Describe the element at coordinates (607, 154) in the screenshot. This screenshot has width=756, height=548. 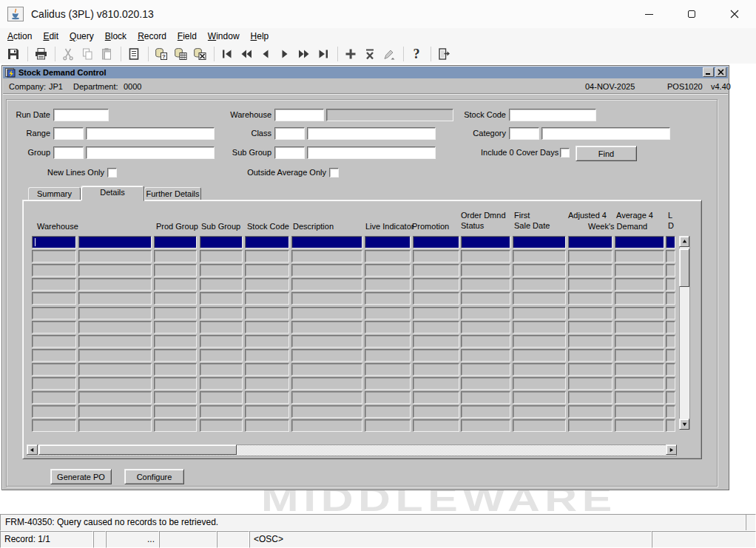
I see `find-button: Find` at that location.